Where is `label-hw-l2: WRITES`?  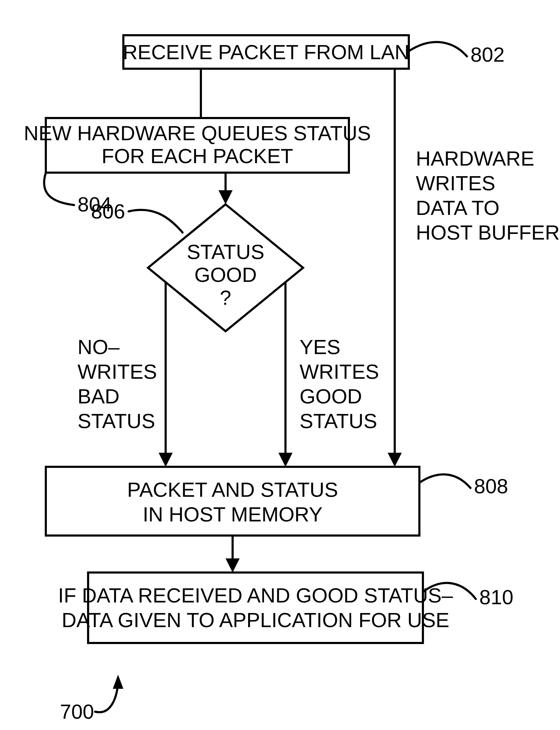
label-hw-l2: WRITES is located at coordinates (456, 183).